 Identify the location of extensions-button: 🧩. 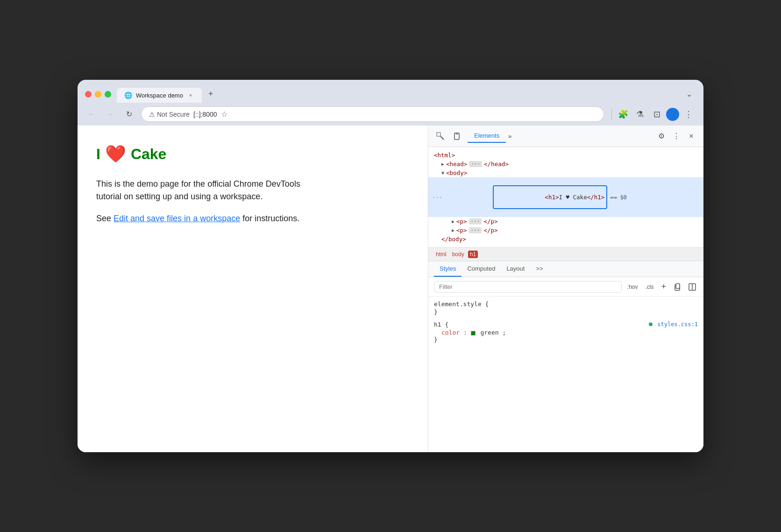
(623, 114).